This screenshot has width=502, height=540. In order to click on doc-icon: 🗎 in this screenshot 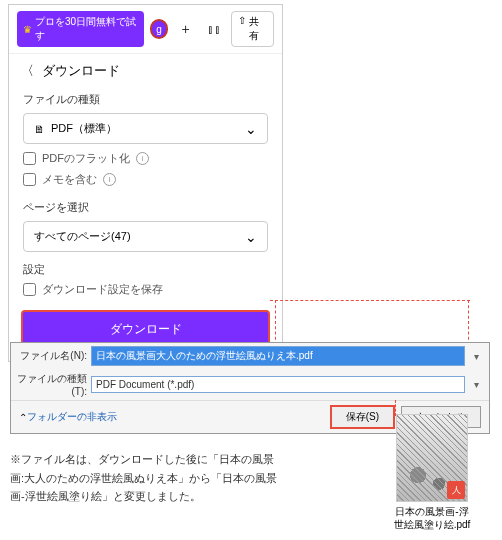, I will do `click(40, 129)`.